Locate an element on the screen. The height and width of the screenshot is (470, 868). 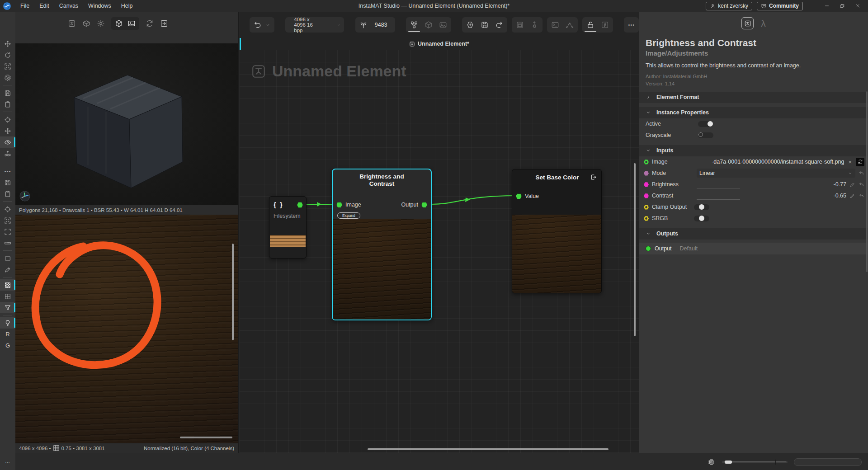
engine-chip-icon is located at coordinates (712, 462).